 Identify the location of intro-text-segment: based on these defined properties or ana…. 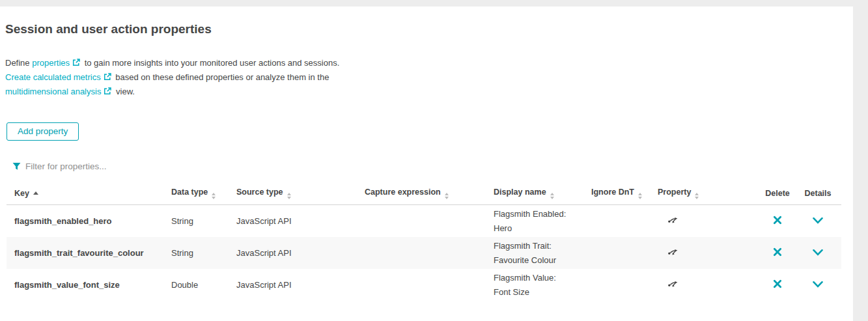
(221, 77).